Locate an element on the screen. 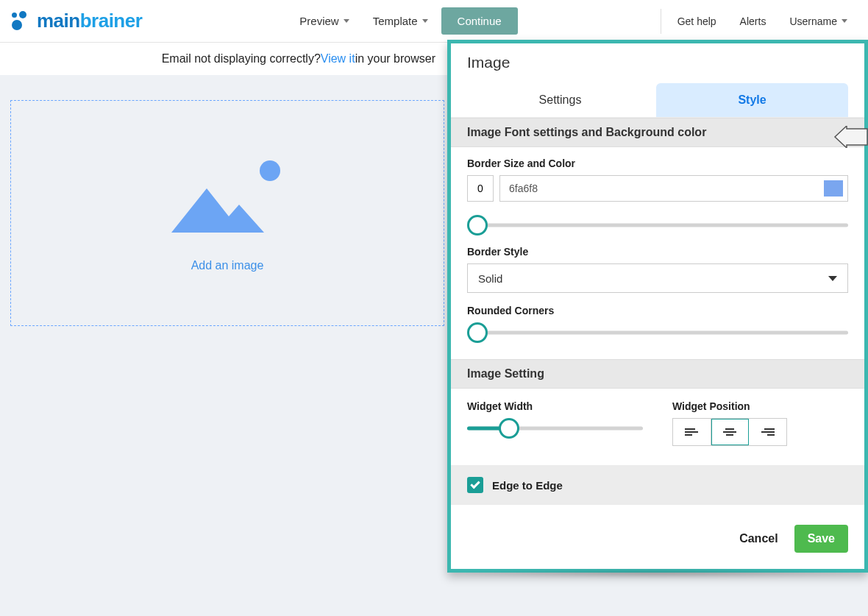 The image size is (868, 616). border-size-color-row: 6fa6f8 is located at coordinates (658, 188).